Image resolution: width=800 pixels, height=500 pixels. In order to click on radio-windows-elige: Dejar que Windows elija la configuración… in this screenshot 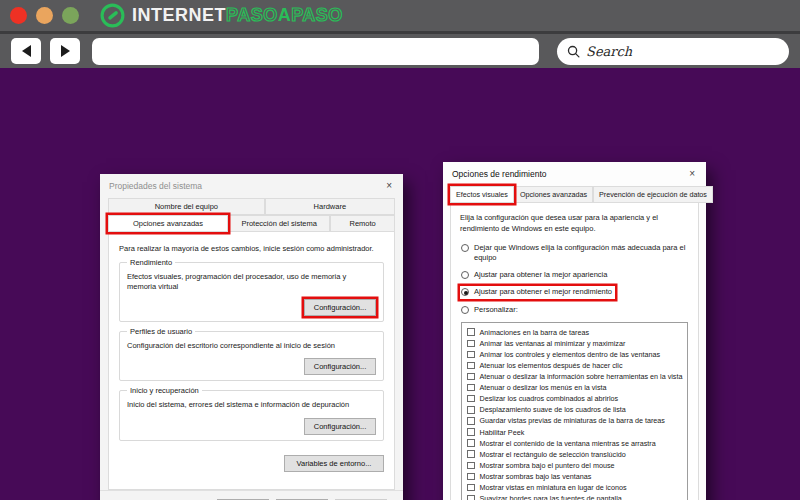, I will do `click(576, 253)`.